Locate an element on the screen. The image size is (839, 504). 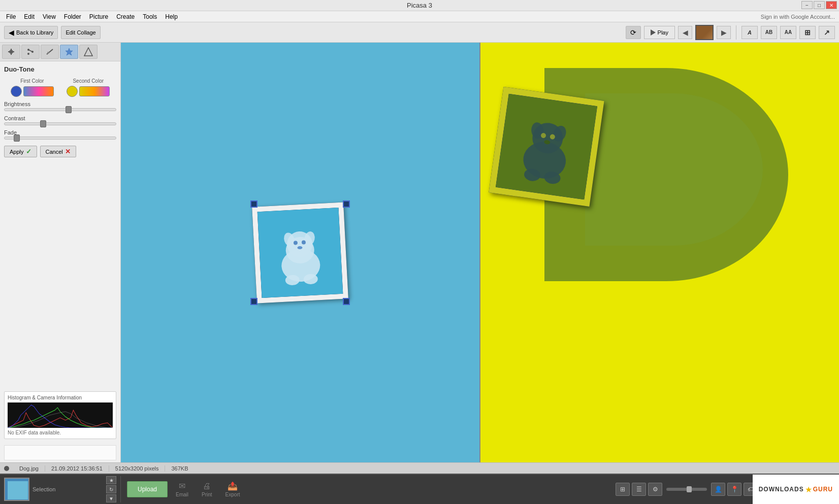
people-button: 👤 is located at coordinates (718, 489).